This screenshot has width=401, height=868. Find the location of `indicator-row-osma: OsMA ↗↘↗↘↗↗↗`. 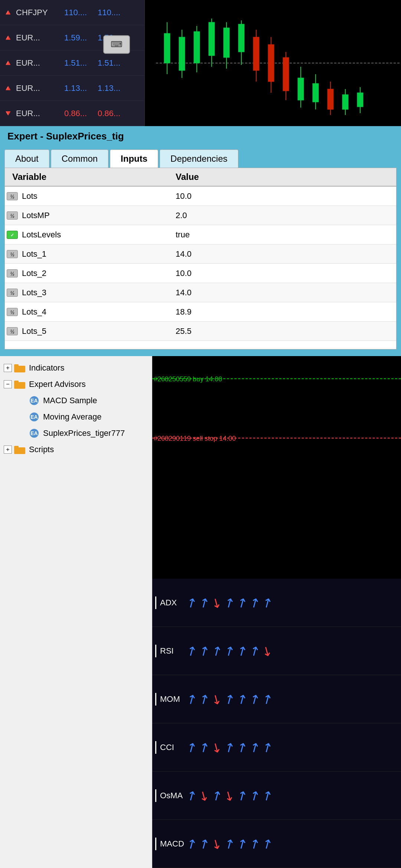

indicator-row-osma: OsMA ↗↘↗↘↗↗↗ is located at coordinates (277, 796).